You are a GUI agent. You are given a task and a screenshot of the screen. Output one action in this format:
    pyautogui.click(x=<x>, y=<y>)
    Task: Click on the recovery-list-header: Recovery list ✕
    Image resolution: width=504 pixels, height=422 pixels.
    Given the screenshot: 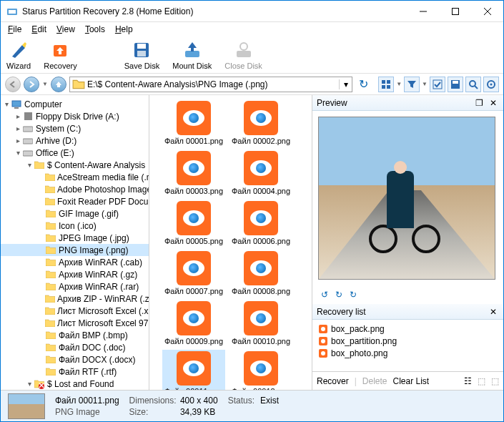 What is the action you would take?
    pyautogui.click(x=407, y=312)
    